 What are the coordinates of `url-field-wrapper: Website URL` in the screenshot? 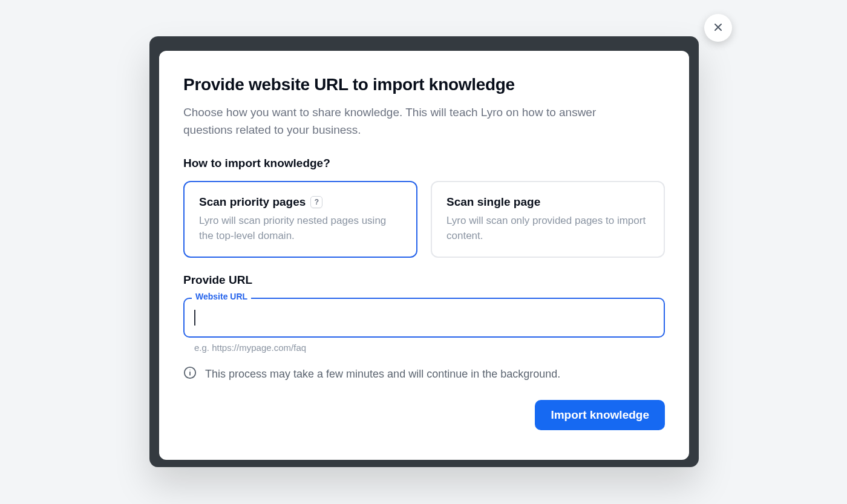 It's located at (424, 318).